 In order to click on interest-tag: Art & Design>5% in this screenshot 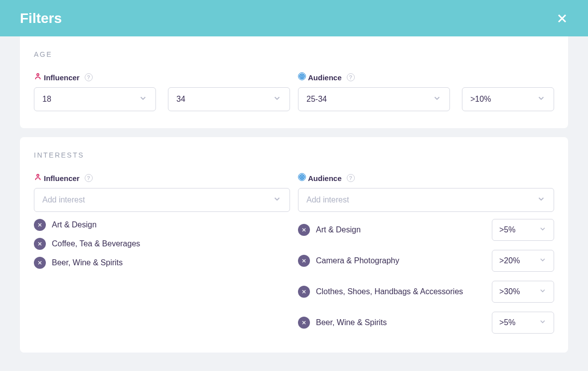, I will do `click(426, 230)`.